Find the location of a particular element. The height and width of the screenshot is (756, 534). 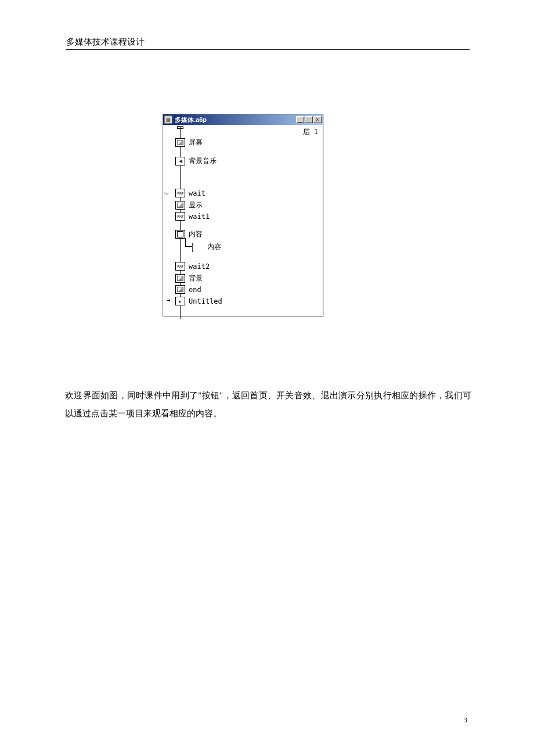

titlebar: ▦ 多媒体.a6p _ □ × is located at coordinates (243, 120).